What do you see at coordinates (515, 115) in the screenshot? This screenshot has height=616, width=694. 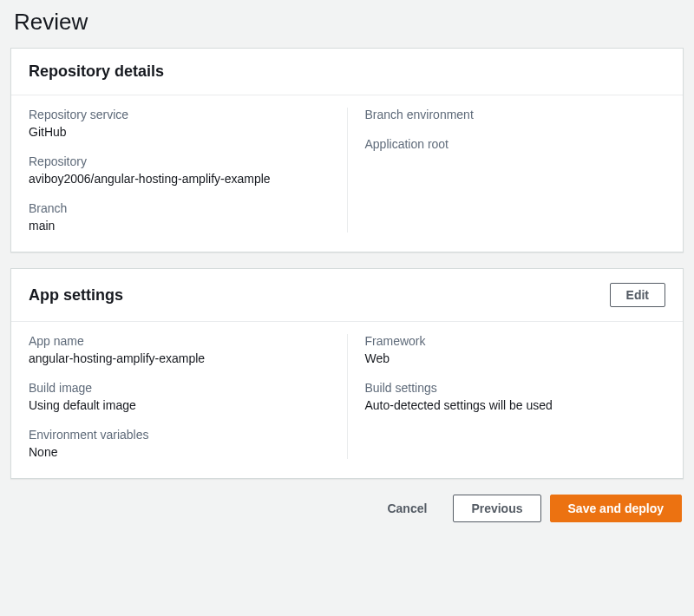 I see `branch-environment-label: Branch environment` at bounding box center [515, 115].